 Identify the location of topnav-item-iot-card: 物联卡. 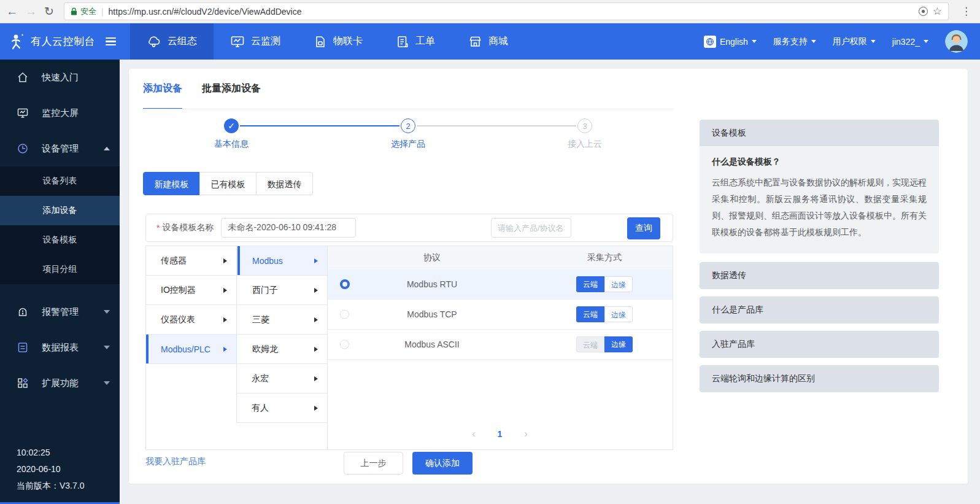
(338, 42).